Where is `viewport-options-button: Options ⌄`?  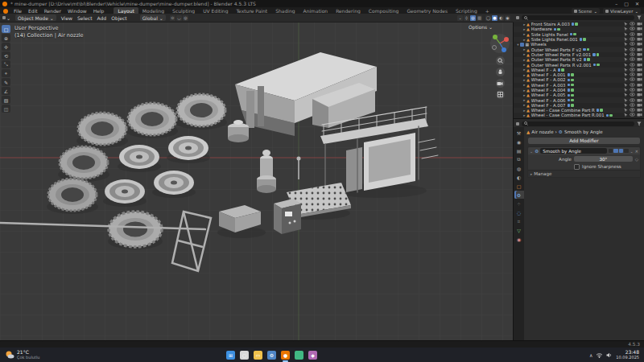
viewport-options-button: Options ⌄ is located at coordinates (481, 27).